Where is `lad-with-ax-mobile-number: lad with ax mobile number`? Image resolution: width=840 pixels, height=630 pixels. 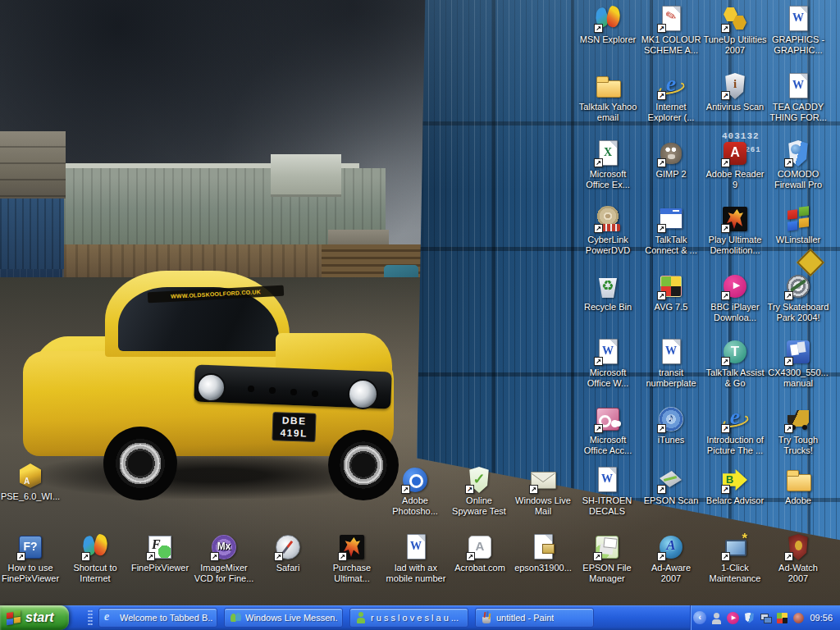 lad-with-ax-mobile-number: lad with ax mobile number is located at coordinates (416, 559).